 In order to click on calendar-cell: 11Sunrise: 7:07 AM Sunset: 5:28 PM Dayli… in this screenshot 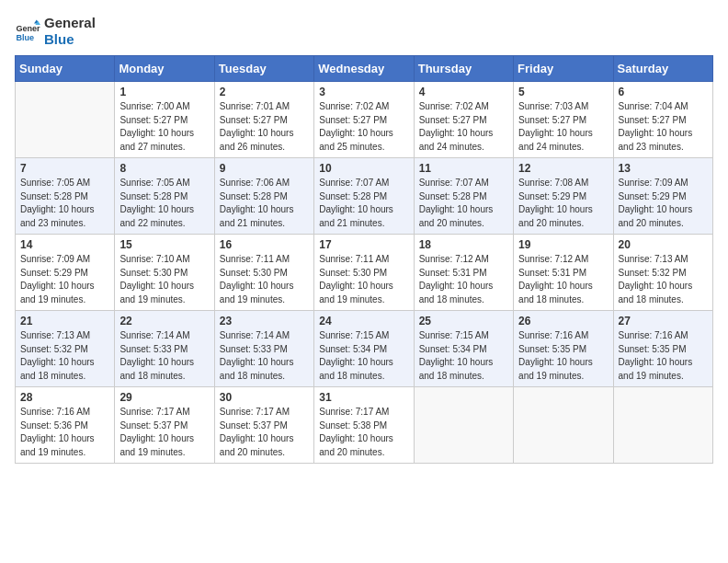, I will do `click(463, 197)`.